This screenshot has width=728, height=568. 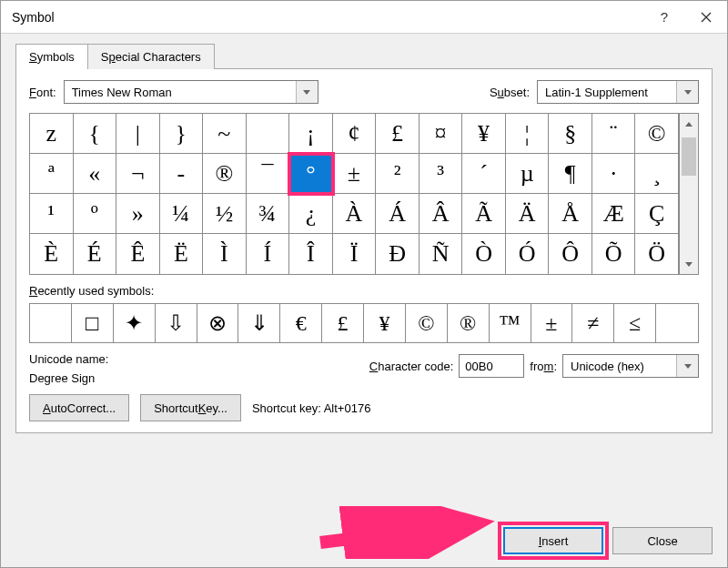 What do you see at coordinates (510, 93) in the screenshot?
I see `subset-label: Subset:Subset:` at bounding box center [510, 93].